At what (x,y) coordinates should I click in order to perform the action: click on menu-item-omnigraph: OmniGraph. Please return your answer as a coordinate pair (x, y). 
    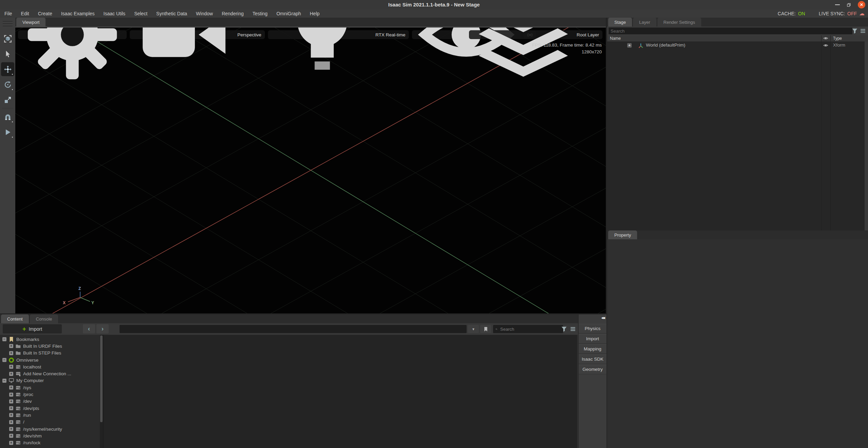
    Looking at the image, I should click on (289, 14).